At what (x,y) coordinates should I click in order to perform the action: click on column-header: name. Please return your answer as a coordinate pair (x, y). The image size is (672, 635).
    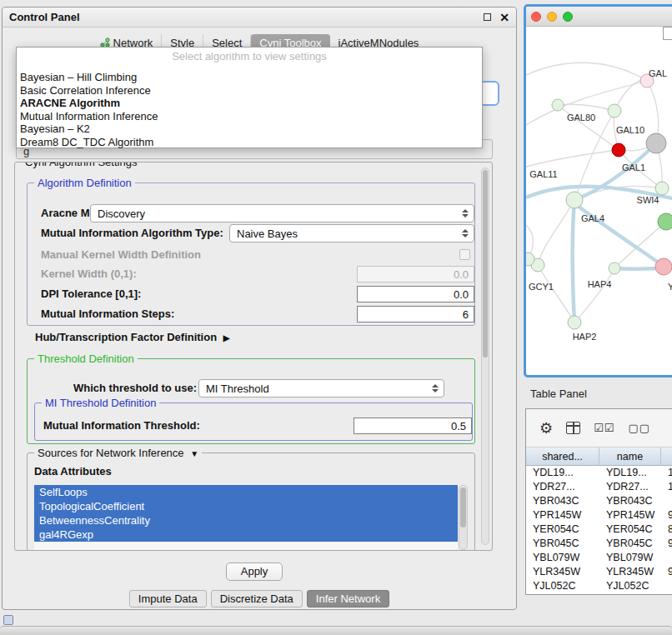
    Looking at the image, I should click on (630, 457).